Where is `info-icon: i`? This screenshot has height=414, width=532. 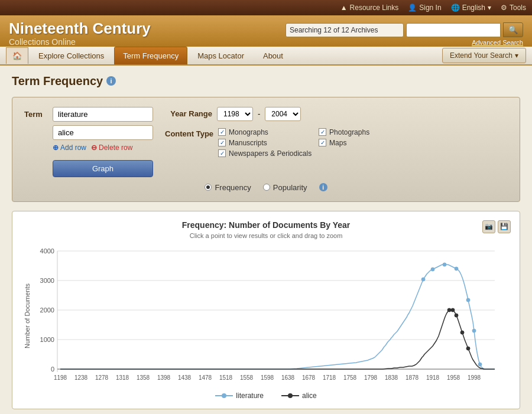 info-icon: i is located at coordinates (111, 81).